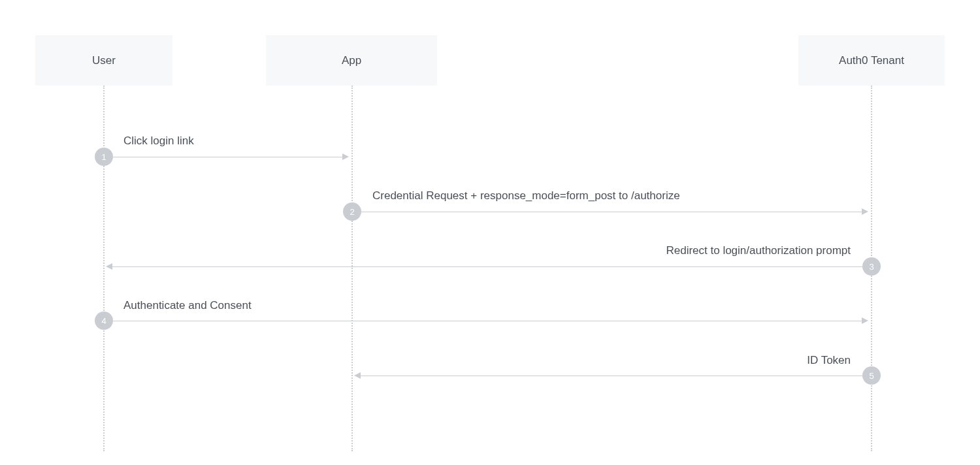 This screenshot has height=465, width=980. What do you see at coordinates (188, 306) in the screenshot?
I see `step-label-4: Authenticate and Consent` at bounding box center [188, 306].